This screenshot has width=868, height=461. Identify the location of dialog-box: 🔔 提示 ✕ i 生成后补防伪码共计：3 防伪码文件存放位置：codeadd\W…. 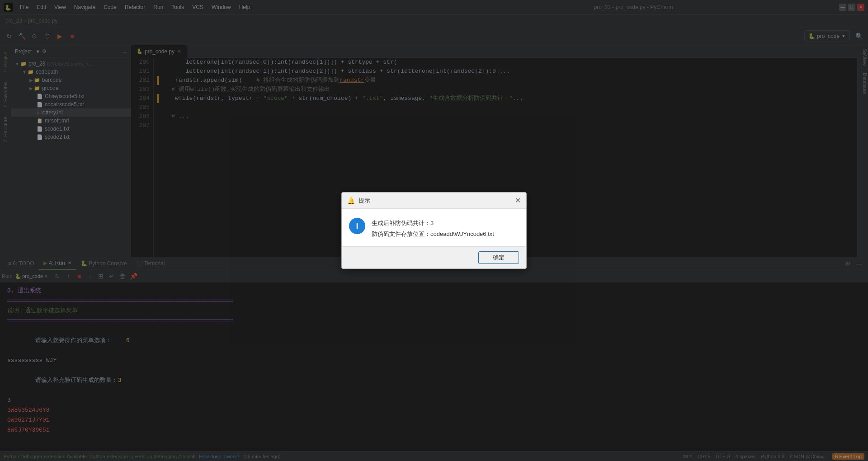
(434, 230).